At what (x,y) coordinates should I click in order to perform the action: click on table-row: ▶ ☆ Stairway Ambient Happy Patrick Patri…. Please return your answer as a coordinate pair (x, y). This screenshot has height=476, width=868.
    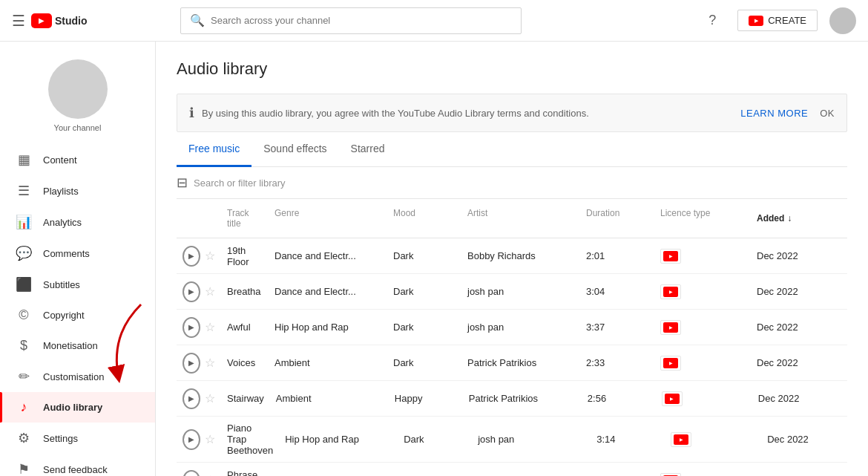
    Looking at the image, I should click on (512, 399).